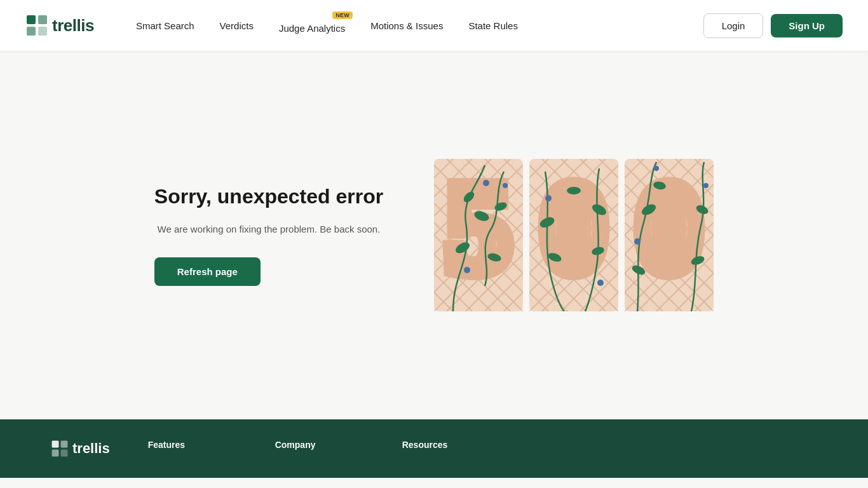 This screenshot has height=488, width=868. What do you see at coordinates (320, 445) in the screenshot?
I see `footer-company-heading: Company` at bounding box center [320, 445].